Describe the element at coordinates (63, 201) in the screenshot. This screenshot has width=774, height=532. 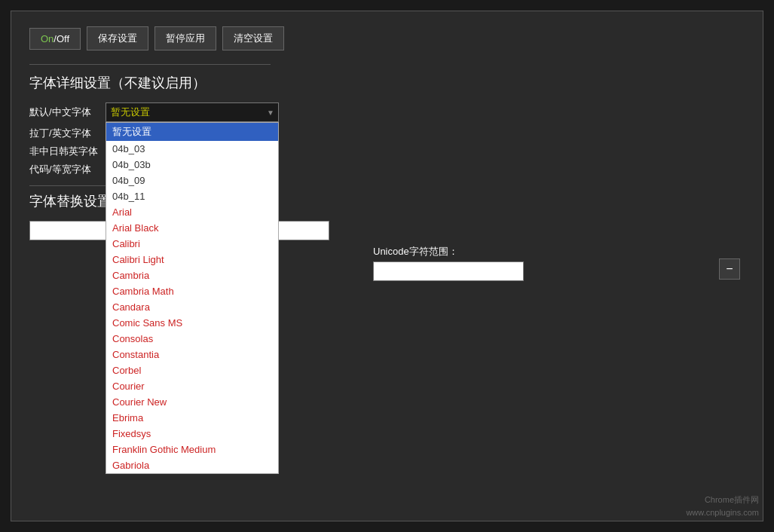
I see `replace-title-text: 字体替换设` at that location.